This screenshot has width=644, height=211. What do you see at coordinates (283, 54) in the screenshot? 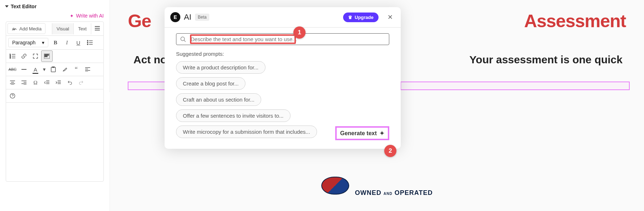
I see `suggested-prompts-title: Suggested prompts:` at bounding box center [283, 54].